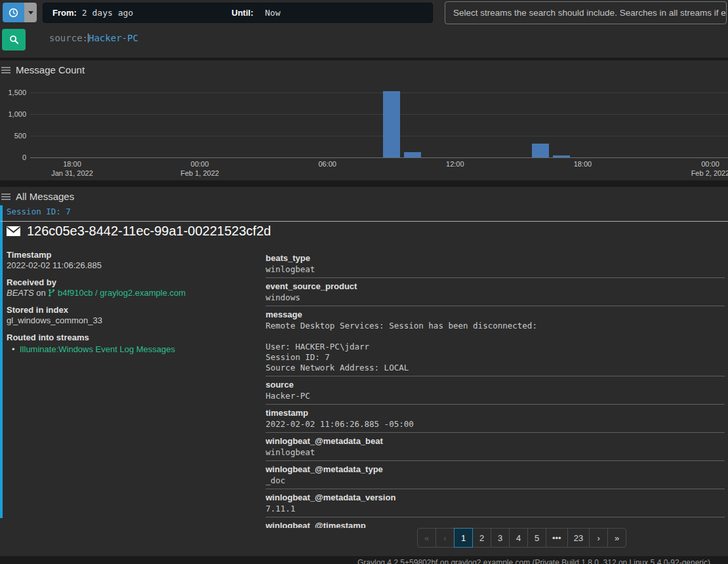 The image size is (728, 564). Describe the element at coordinates (6, 197) in the screenshot. I see `drag-handle-icon` at that location.